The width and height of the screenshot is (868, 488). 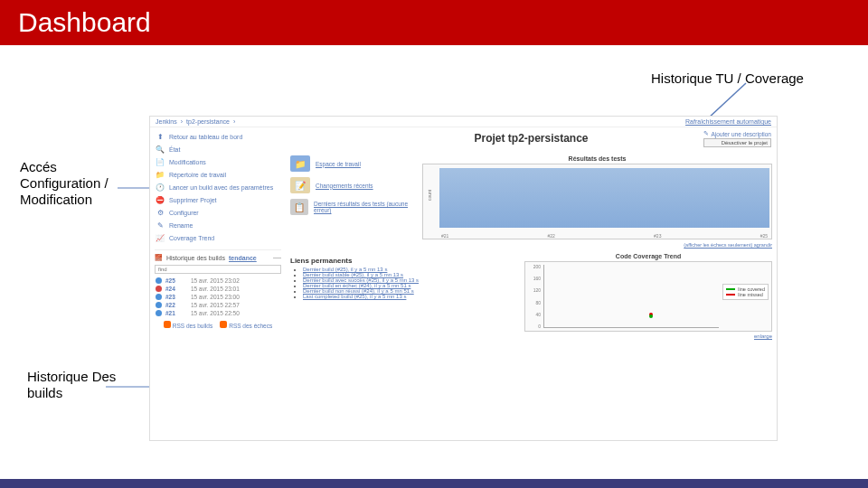 I want to click on menu-delete: ⛔Supprimer Projet, so click(x=218, y=200).